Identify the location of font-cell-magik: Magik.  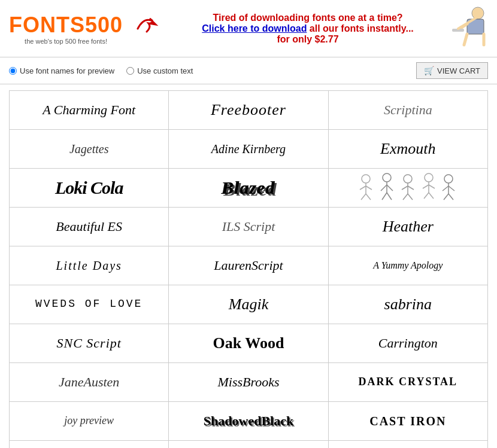
(249, 305).